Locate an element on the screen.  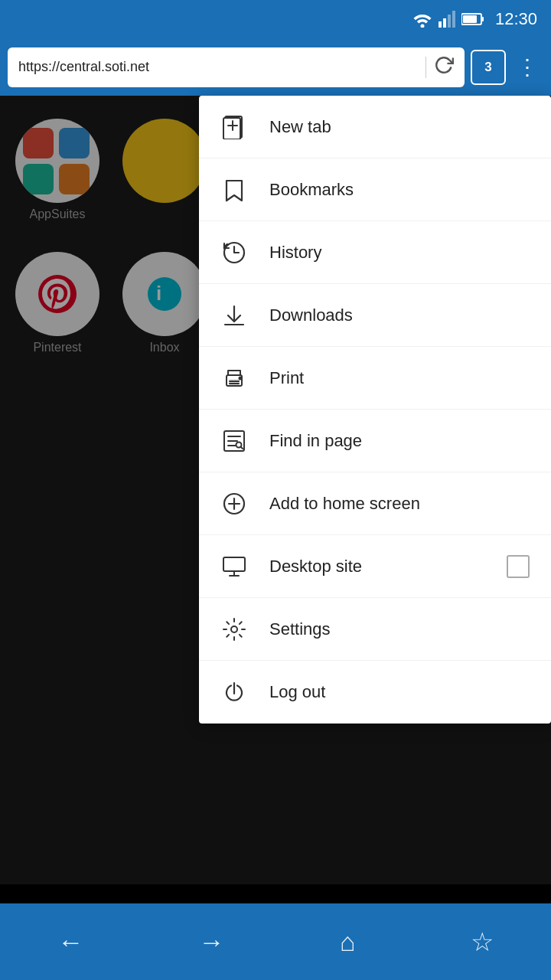
bookmark-icon is located at coordinates (234, 190).